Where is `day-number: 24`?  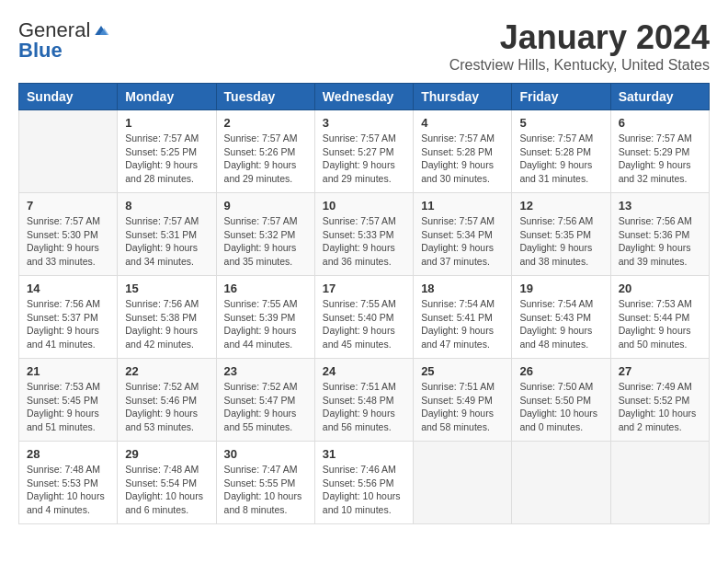 day-number: 24 is located at coordinates (364, 372).